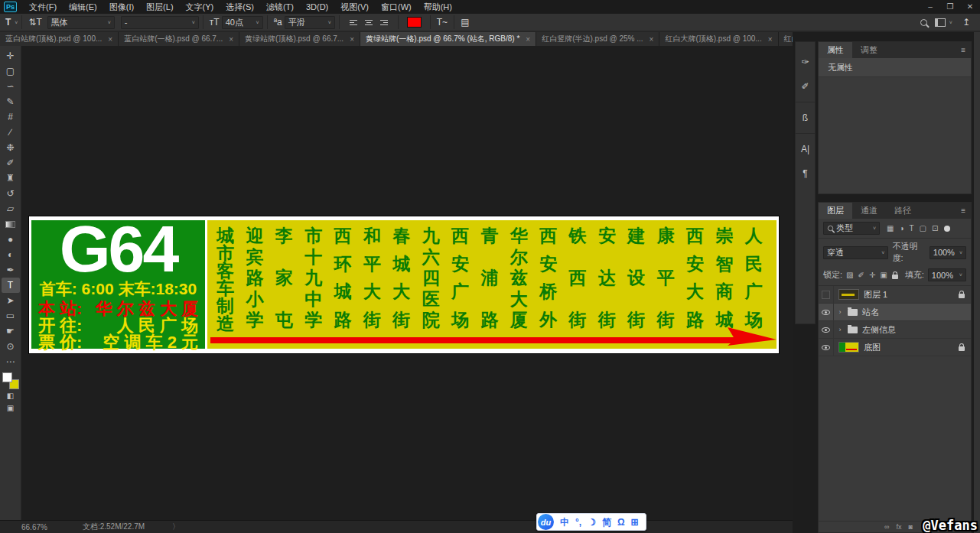  I want to click on properties-tab: 属性, so click(835, 50).